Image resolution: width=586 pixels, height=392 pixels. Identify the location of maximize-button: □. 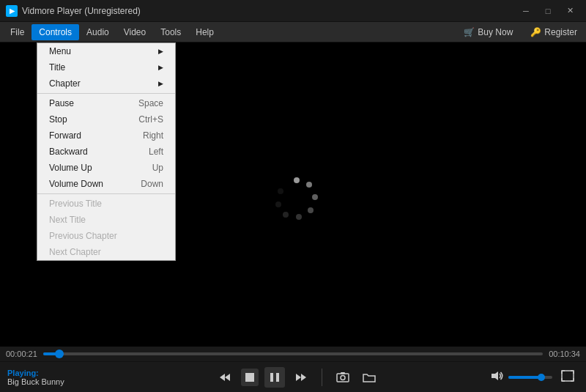
(548, 11).